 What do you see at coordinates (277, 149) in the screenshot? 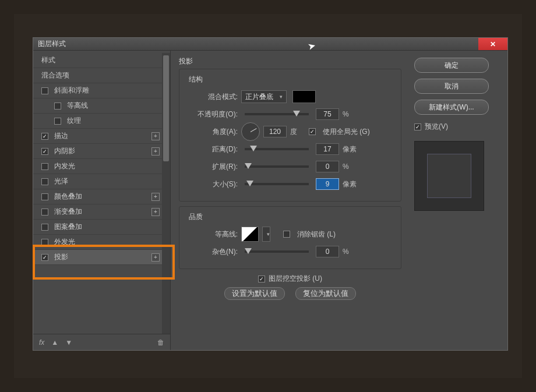
I see `distance-slider` at bounding box center [277, 149].